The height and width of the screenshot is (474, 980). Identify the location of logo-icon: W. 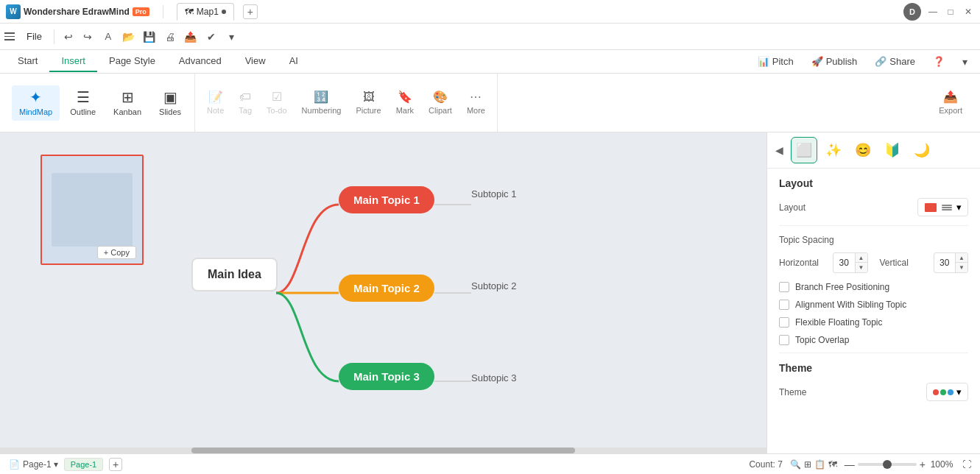
(13, 12).